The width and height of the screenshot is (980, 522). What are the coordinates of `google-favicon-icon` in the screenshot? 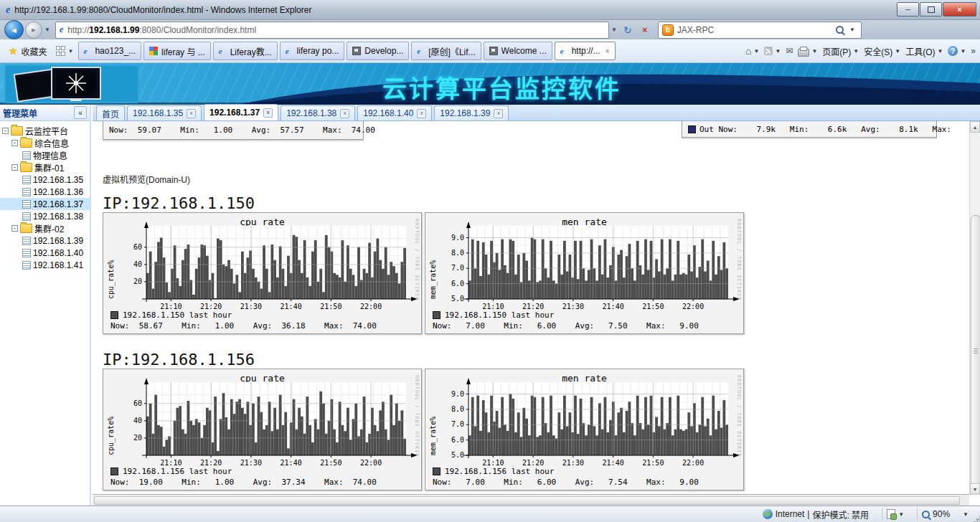 It's located at (154, 51).